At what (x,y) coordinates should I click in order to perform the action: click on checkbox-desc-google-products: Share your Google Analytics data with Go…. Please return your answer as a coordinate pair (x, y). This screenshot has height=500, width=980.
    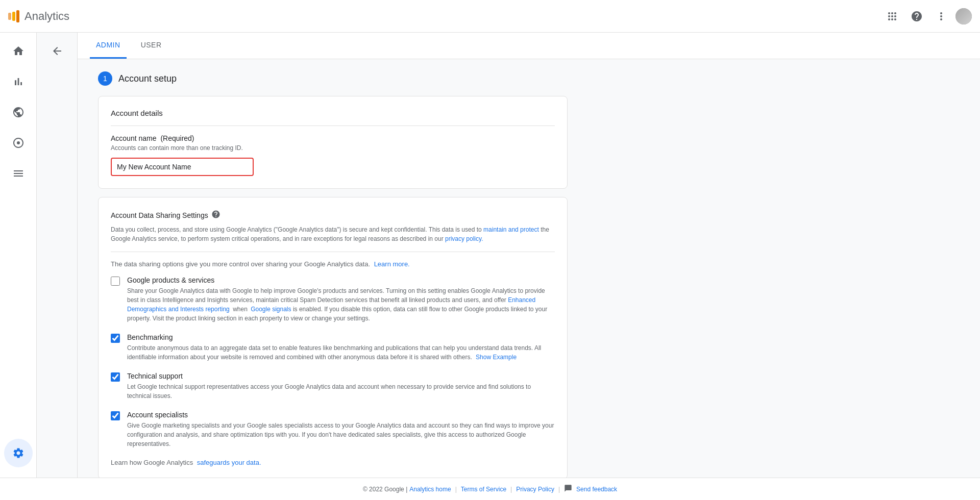
    Looking at the image, I should click on (337, 305).